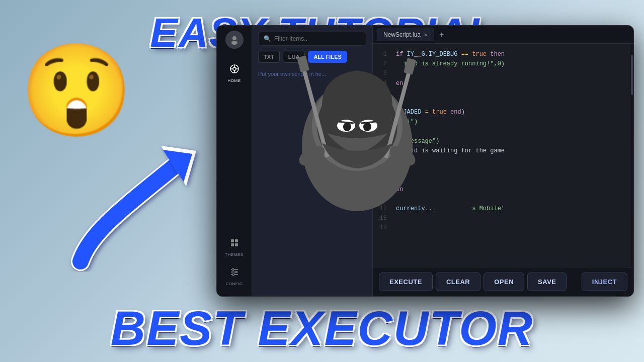  I want to click on tabs-bar: NewScript.lua ✕ +, so click(503, 35).